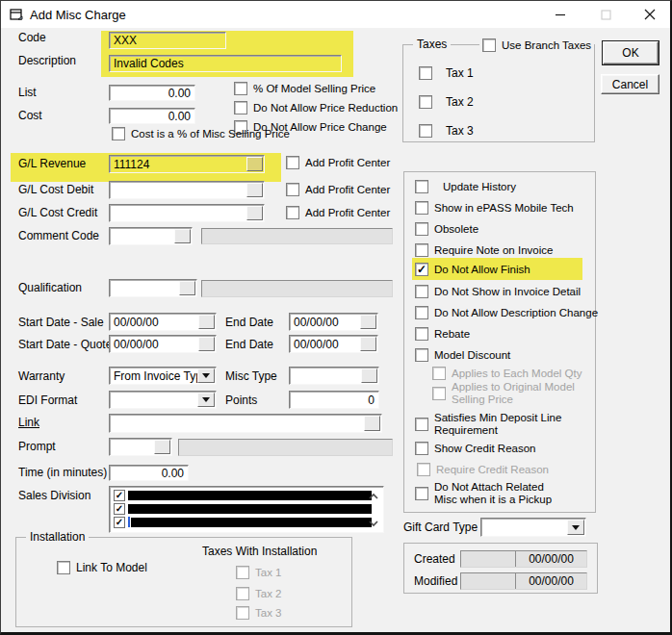 Image resolution: width=672 pixels, height=635 pixels. I want to click on use-branch-taxes-checkbox, so click(489, 45).